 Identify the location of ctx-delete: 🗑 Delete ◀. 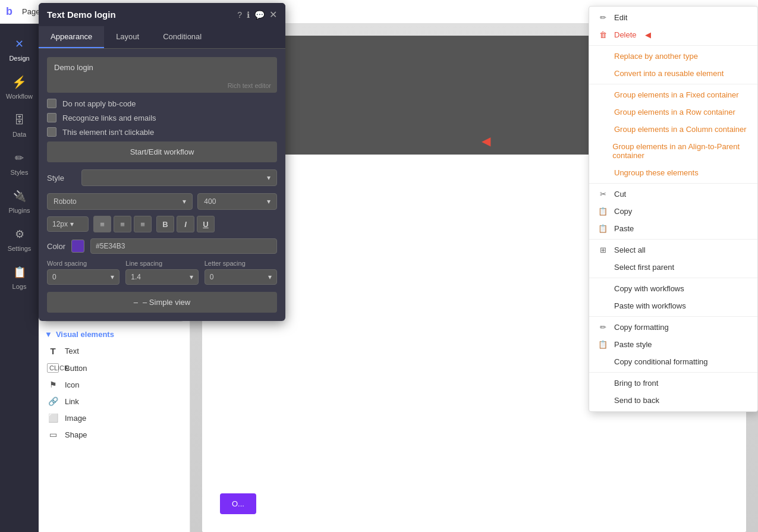
(673, 34).